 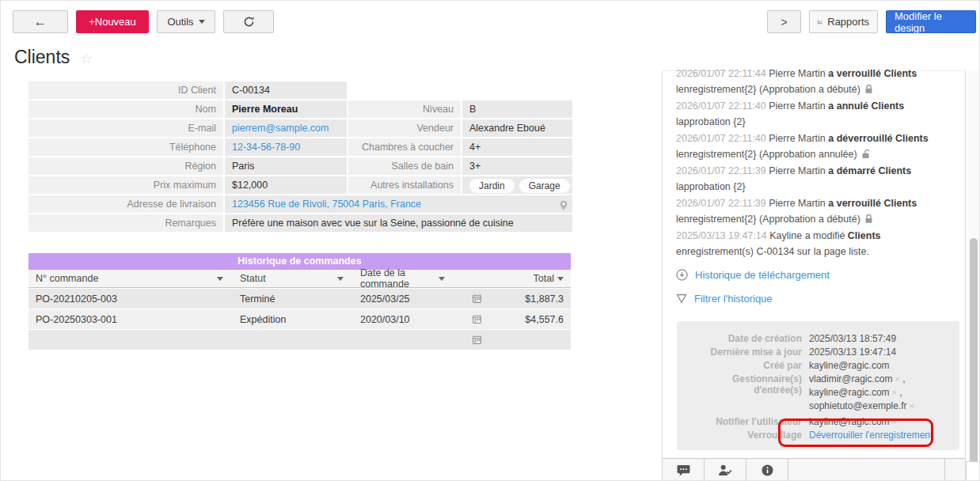 What do you see at coordinates (518, 128) in the screenshot?
I see `field-value: Alexandre Eboué` at bounding box center [518, 128].